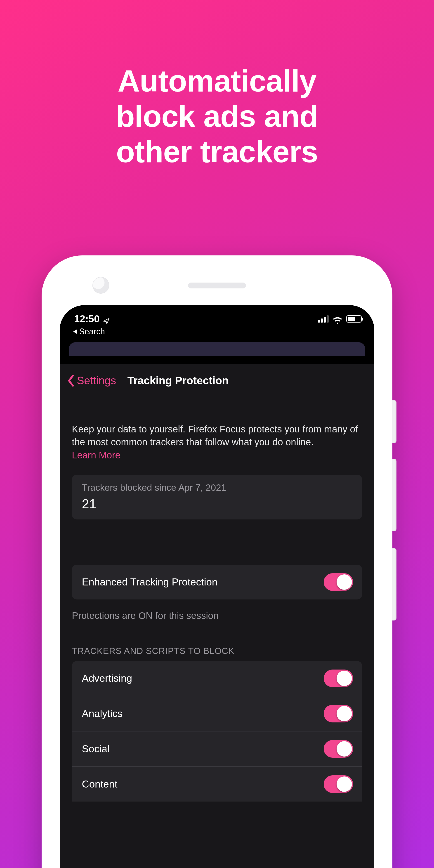  I want to click on social-toggle, so click(338, 749).